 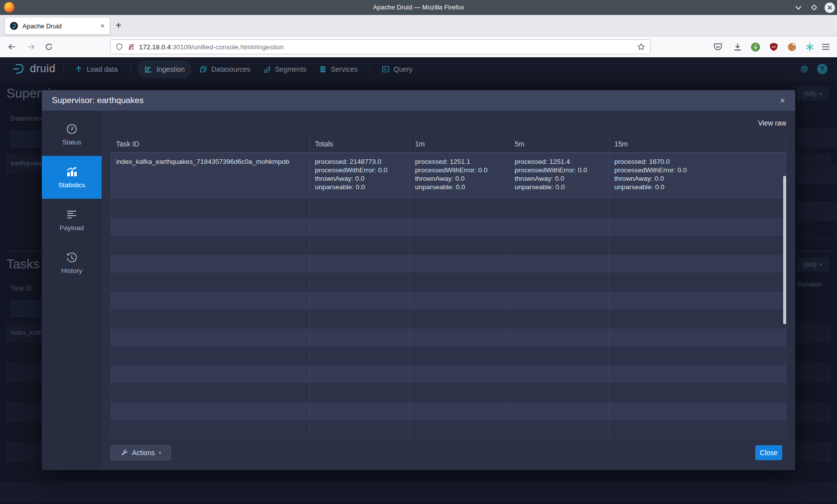 I want to click on druid-brand: druid, so click(x=43, y=69).